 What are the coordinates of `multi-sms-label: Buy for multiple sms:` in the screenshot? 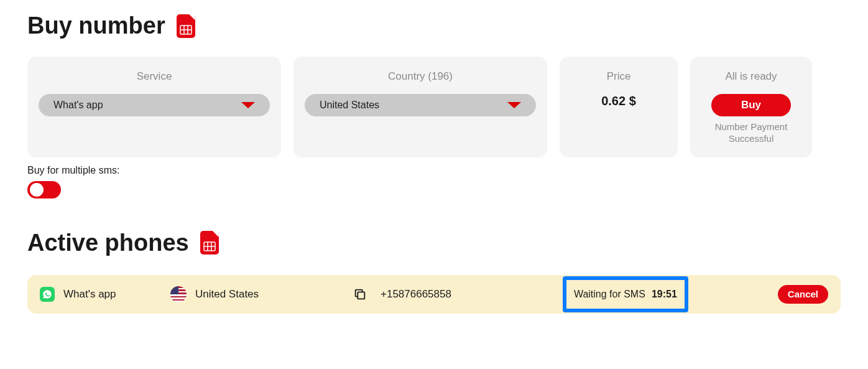 It's located at (434, 170).